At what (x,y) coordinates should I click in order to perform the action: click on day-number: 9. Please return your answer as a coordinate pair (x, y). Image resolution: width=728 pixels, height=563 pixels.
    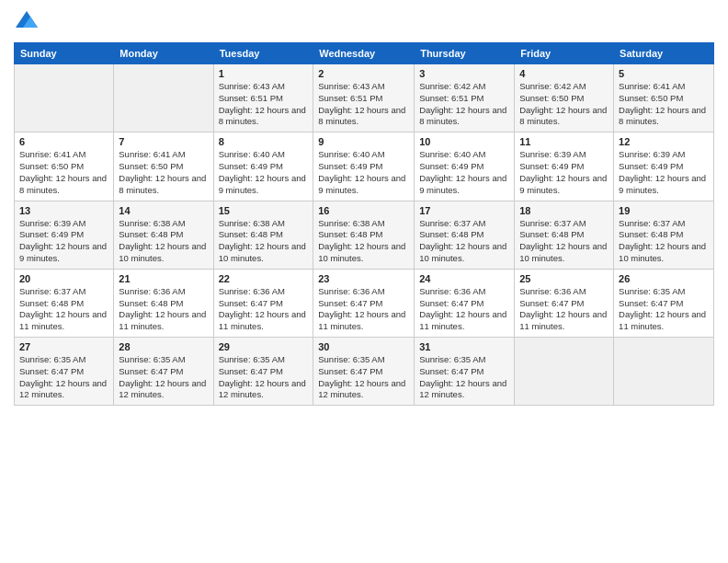
    Looking at the image, I should click on (364, 142).